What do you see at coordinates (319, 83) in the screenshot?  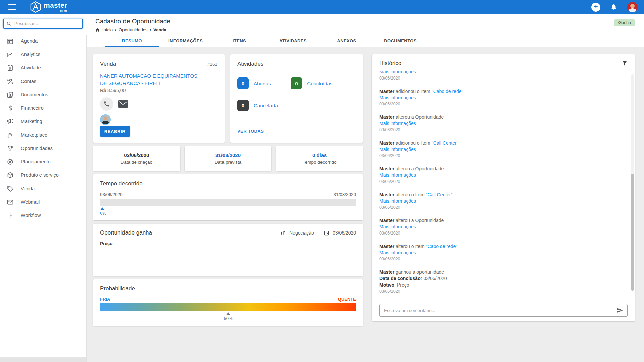 I see `counter-concluidas-link: Concluídas` at bounding box center [319, 83].